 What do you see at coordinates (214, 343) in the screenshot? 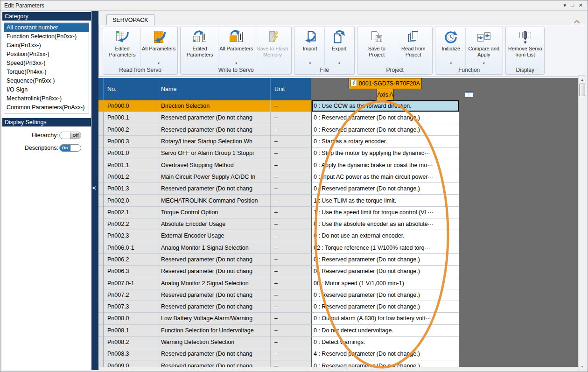
I see `param-name: Warning Detection Selection` at bounding box center [214, 343].